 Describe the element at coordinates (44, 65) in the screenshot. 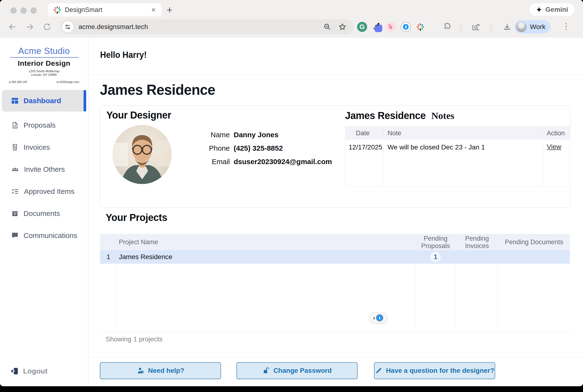

I see `company-logo: Acme Studio Interior Design 1203 South M…` at that location.